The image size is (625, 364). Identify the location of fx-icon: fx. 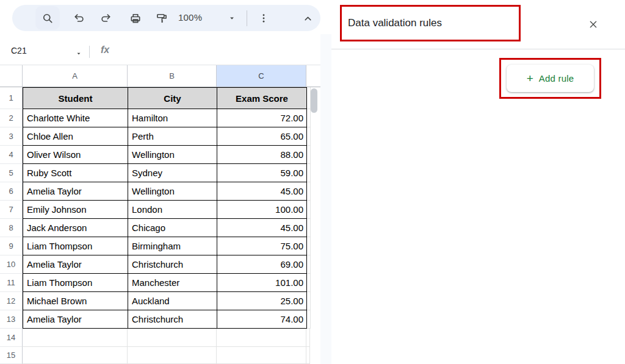
(105, 50).